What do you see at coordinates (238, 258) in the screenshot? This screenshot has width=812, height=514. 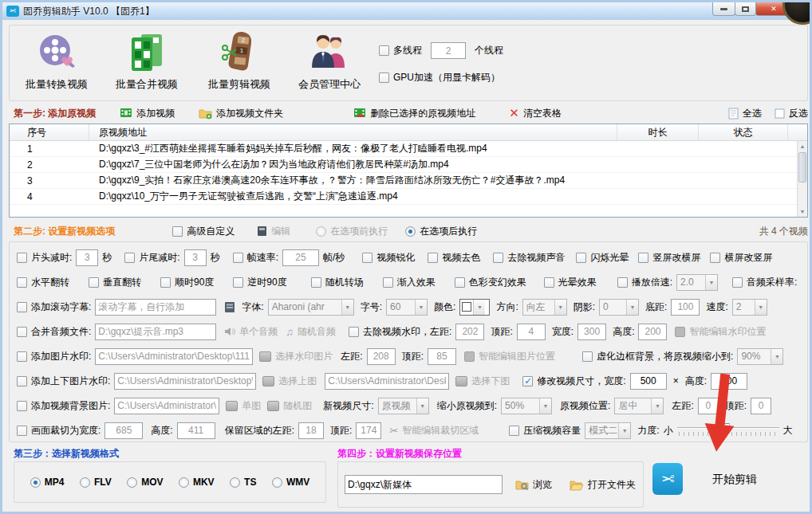 I see `fps-checkbox` at bounding box center [238, 258].